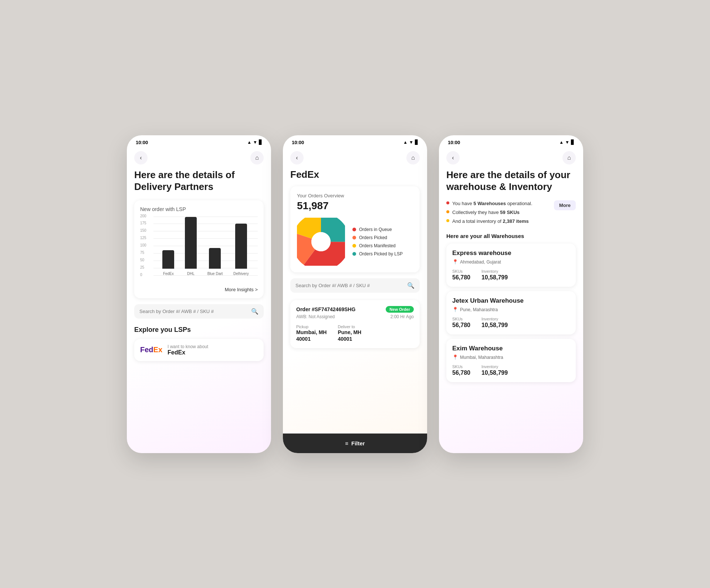 Image resolution: width=710 pixels, height=588 pixels. I want to click on jetex-skus-value: 56,780, so click(462, 325).